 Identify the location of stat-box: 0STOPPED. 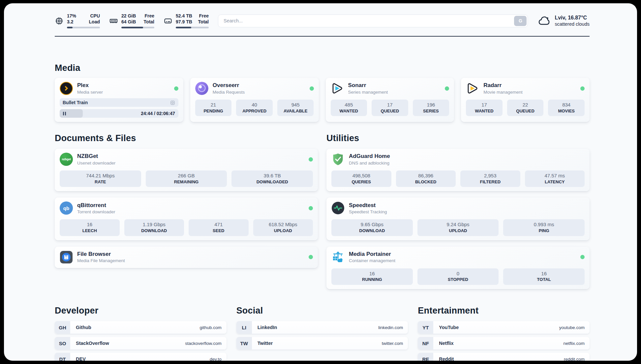
(458, 277).